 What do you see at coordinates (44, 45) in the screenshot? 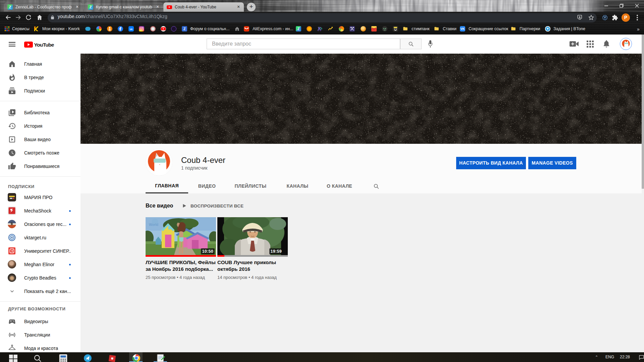
I see `svg-text: YouTube` at bounding box center [44, 45].